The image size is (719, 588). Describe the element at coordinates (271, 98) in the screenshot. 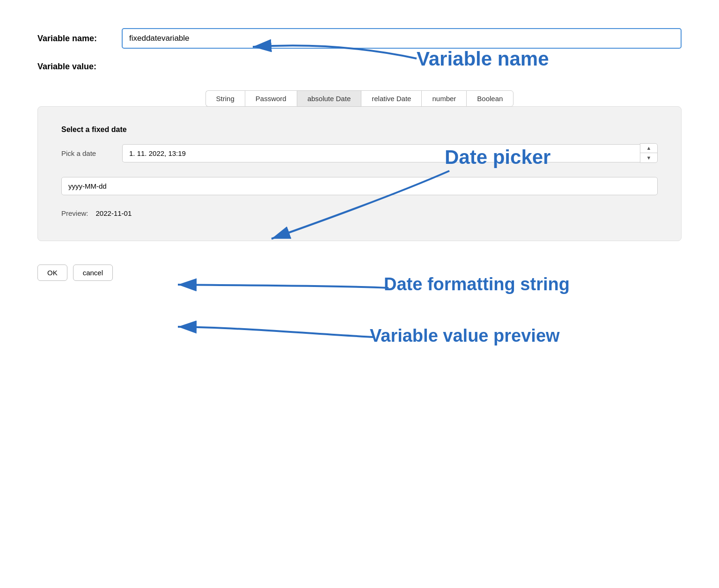

I see `tab-password: Password` at that location.